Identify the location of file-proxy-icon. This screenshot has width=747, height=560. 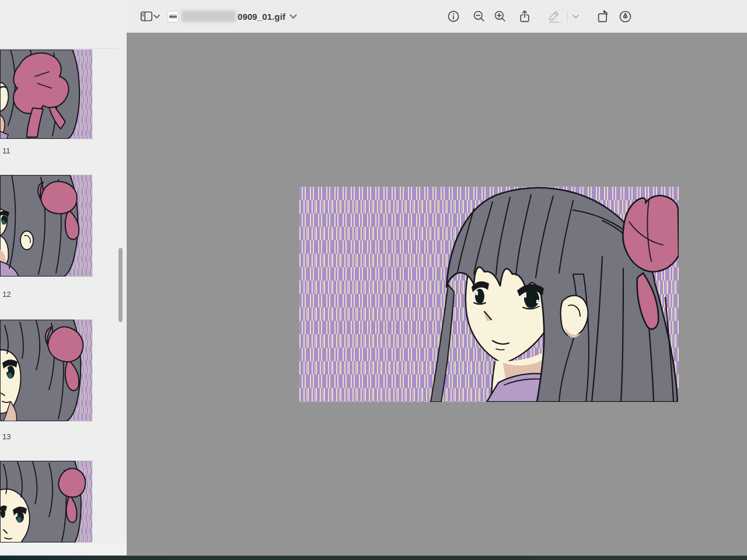
(173, 16).